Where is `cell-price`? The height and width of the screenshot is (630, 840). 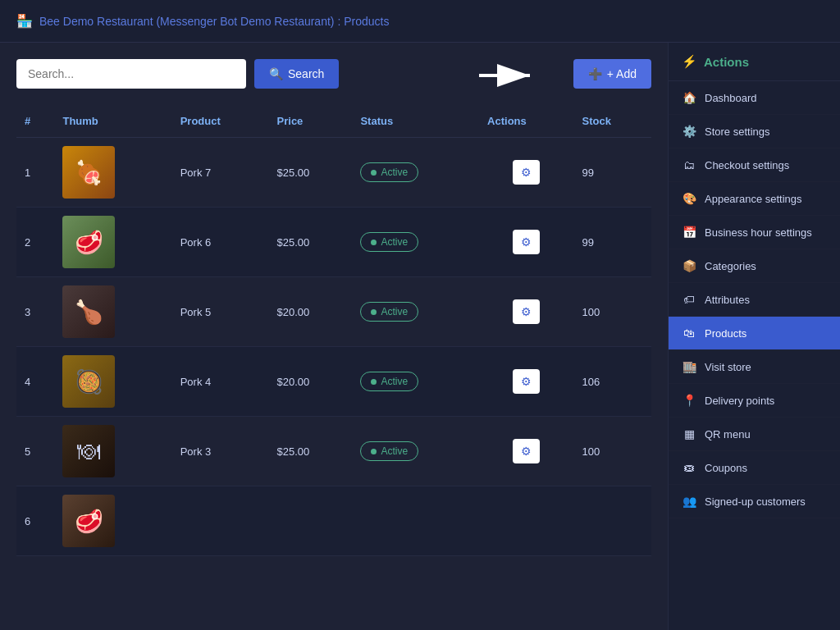 cell-price is located at coordinates (311, 522).